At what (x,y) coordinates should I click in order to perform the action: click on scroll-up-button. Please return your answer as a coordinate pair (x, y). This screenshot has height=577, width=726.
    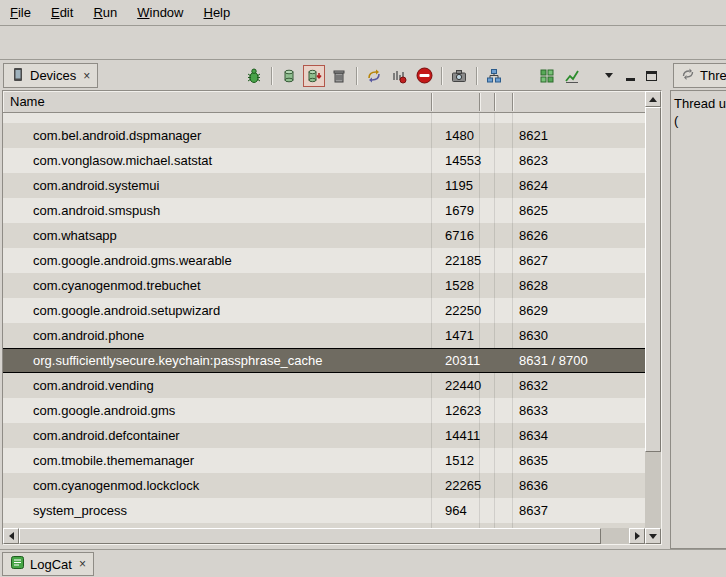
    Looking at the image, I should click on (653, 99).